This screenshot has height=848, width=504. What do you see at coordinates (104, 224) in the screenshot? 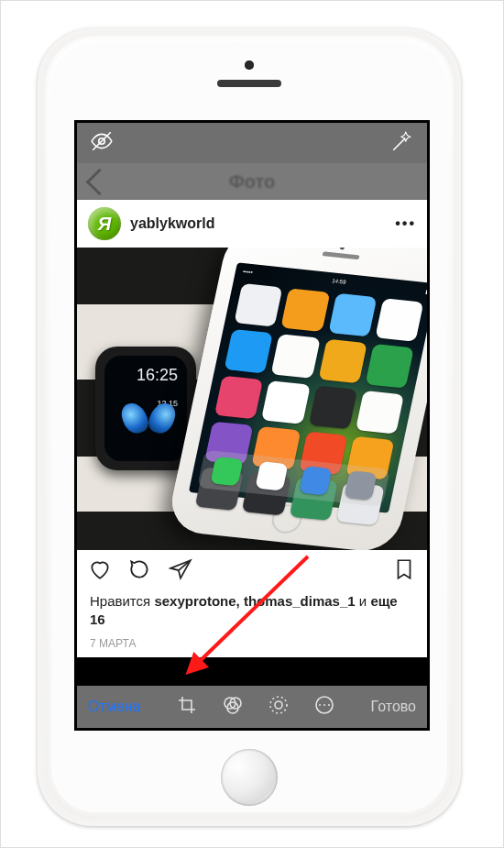
I see `avatar: Я` at bounding box center [104, 224].